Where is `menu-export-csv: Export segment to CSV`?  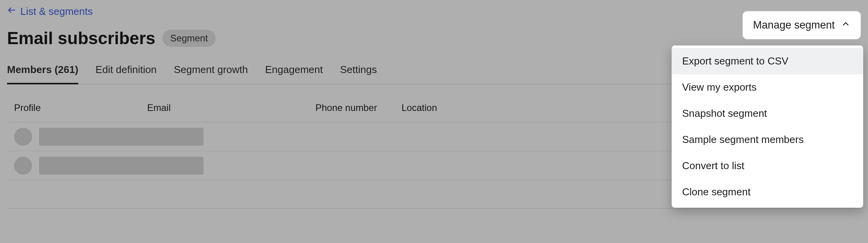 menu-export-csv: Export segment to CSV is located at coordinates (767, 61).